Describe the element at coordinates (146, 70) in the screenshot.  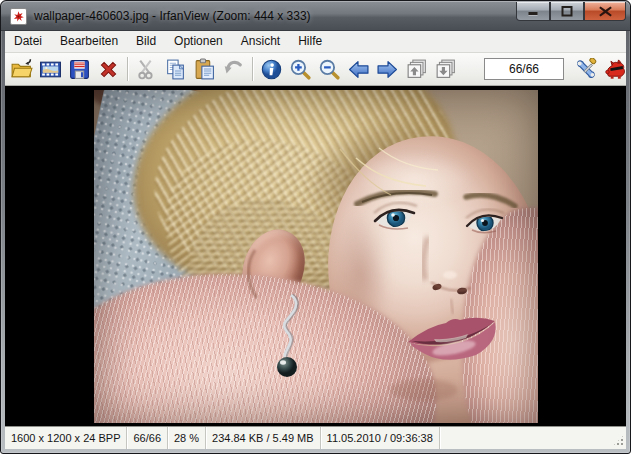
I see `scissors-icon` at that location.